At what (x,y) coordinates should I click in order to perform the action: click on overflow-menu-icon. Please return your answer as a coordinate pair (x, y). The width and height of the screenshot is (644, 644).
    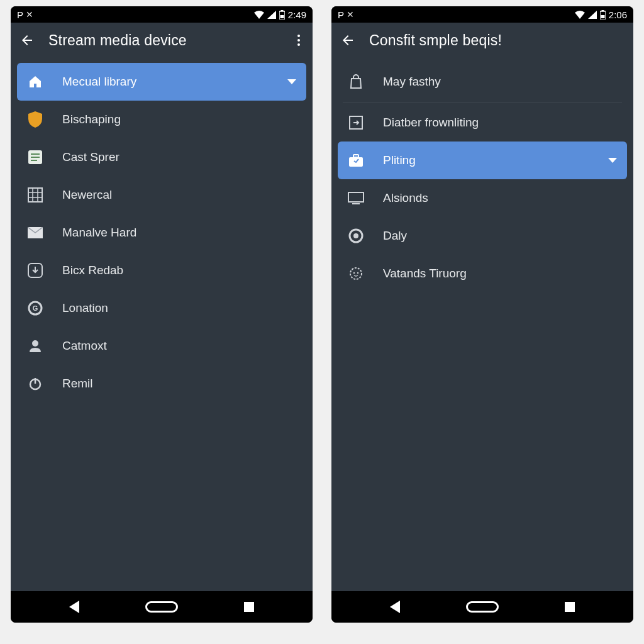
    Looking at the image, I should click on (299, 40).